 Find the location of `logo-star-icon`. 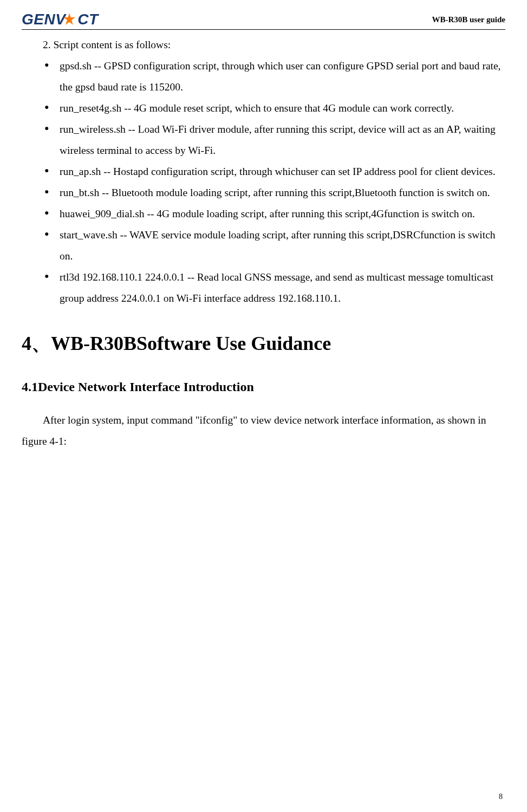

logo-star-icon is located at coordinates (69, 20).